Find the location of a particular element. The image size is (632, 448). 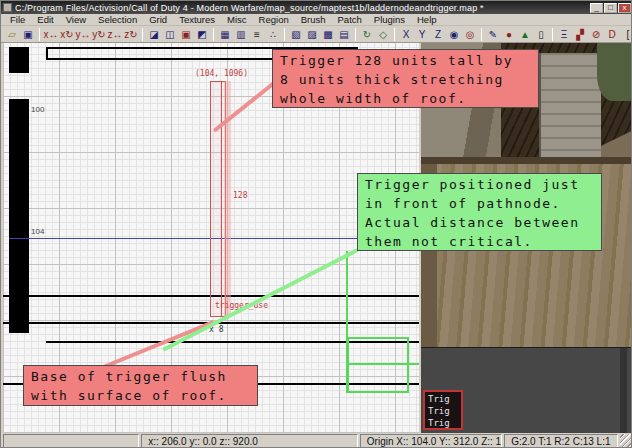

select-inside-icon: ▥ is located at coordinates (241, 34).